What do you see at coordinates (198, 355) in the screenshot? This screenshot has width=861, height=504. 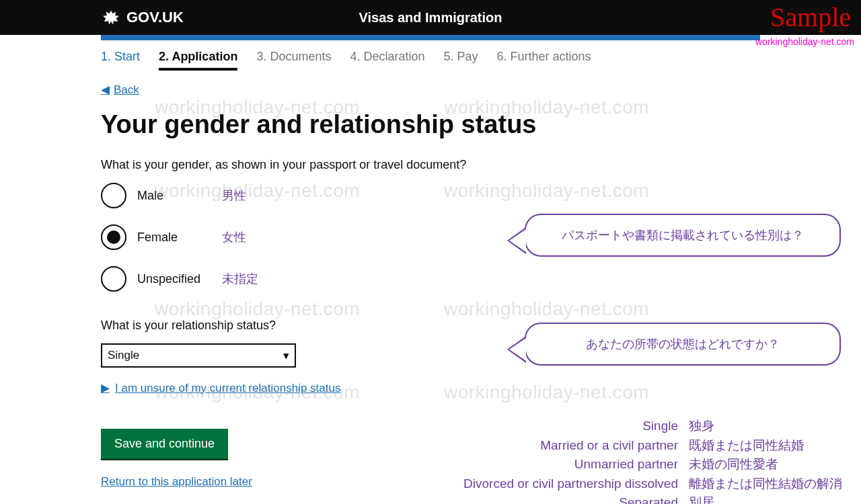 I see `relationship-select: Single ▾` at bounding box center [198, 355].